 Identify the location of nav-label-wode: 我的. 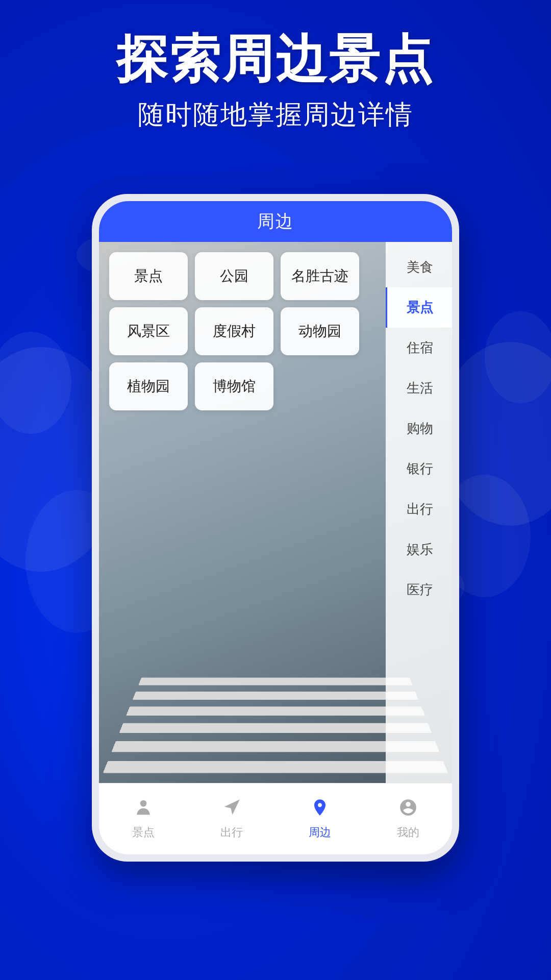
(408, 832).